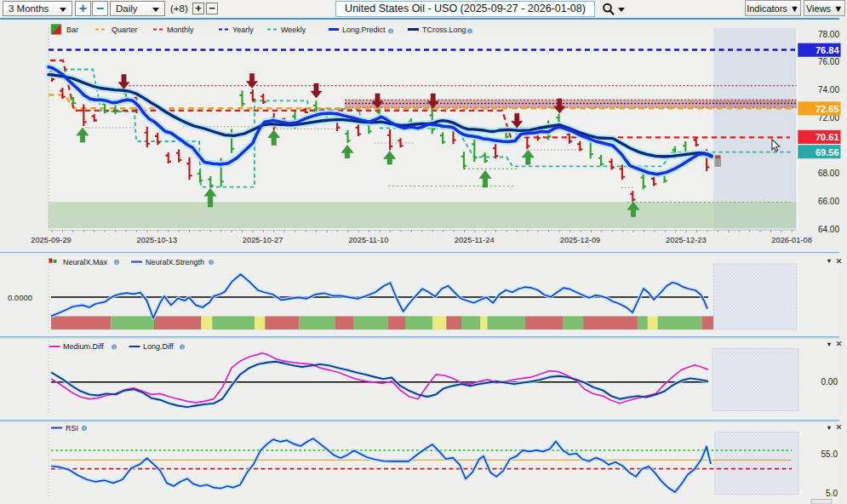 The height and width of the screenshot is (504, 847). I want to click on svg-text: 76.00, so click(829, 61).